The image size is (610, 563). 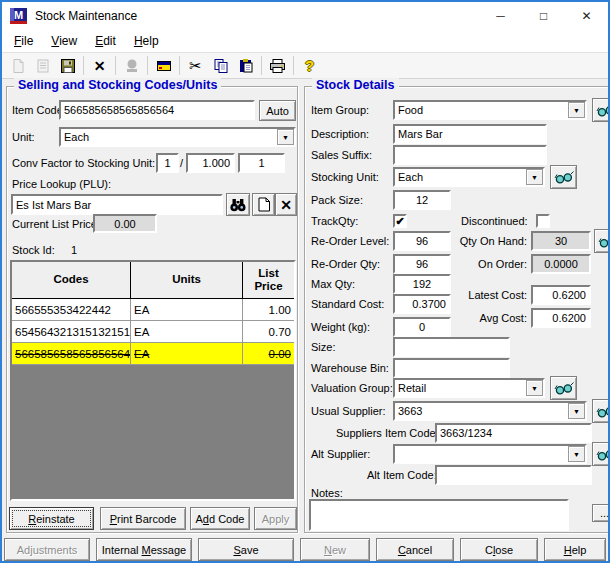 I want to click on sales-suffix-label: Sales Suffix:, so click(x=342, y=155).